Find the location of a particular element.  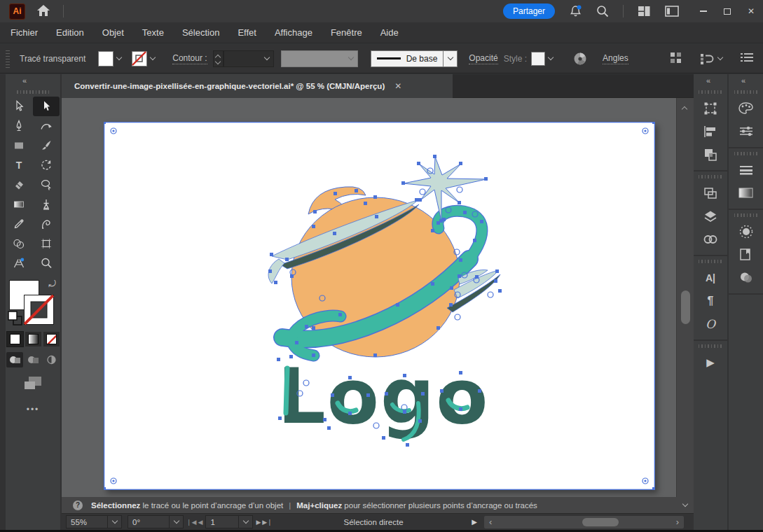

search-icon is located at coordinates (603, 11).